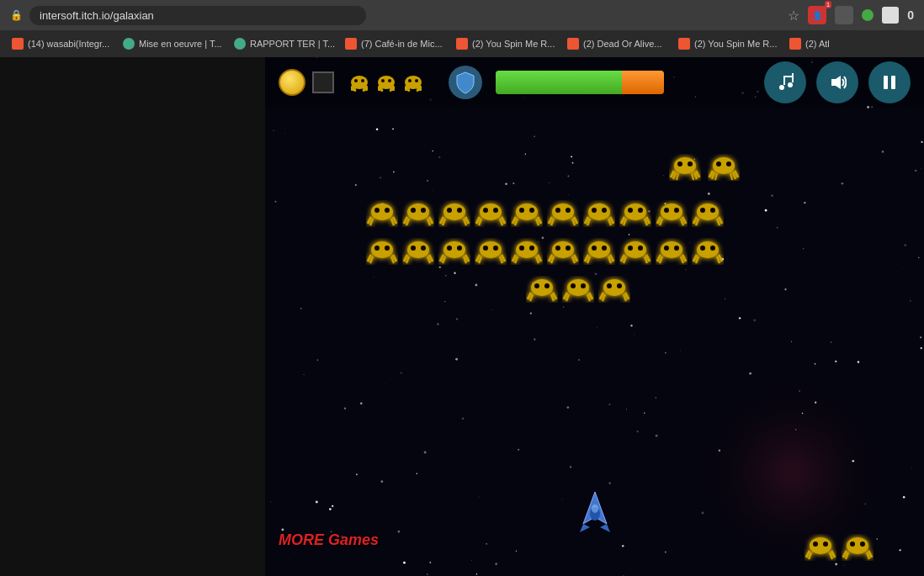 This screenshot has height=576, width=924. Describe the element at coordinates (18, 44) in the screenshot. I see `tab-favicon-wasabi` at that location.